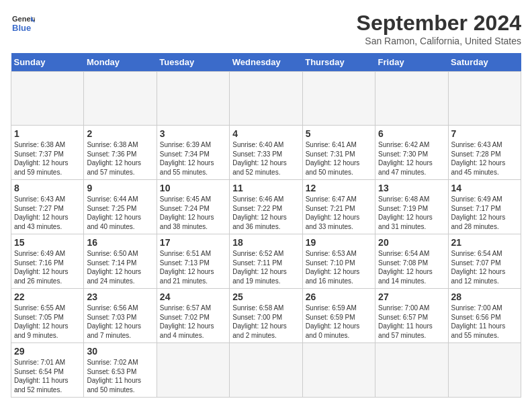 This screenshot has width=532, height=411. Describe the element at coordinates (411, 242) in the screenshot. I see `day-number: 20` at that location.